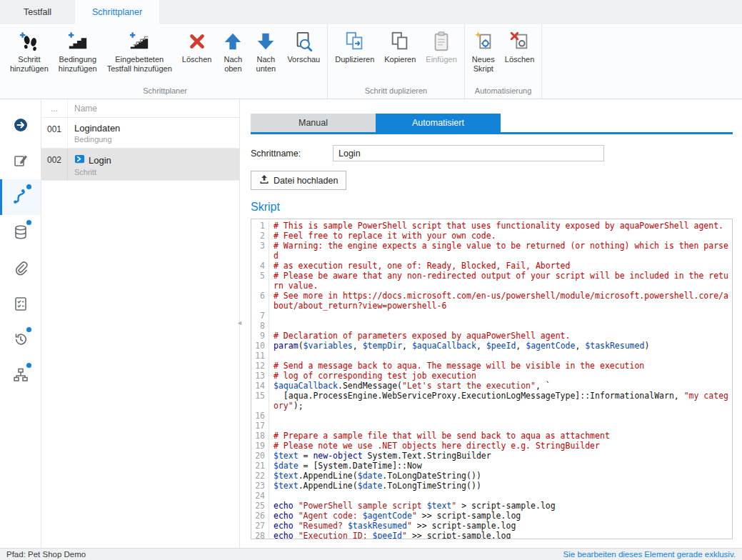 This screenshot has width=742, height=560. I want to click on tab-manual: Manual, so click(313, 123).